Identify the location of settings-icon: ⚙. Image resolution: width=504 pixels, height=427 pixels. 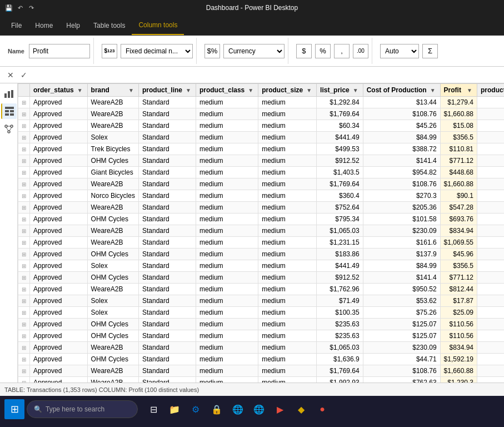
(196, 409).